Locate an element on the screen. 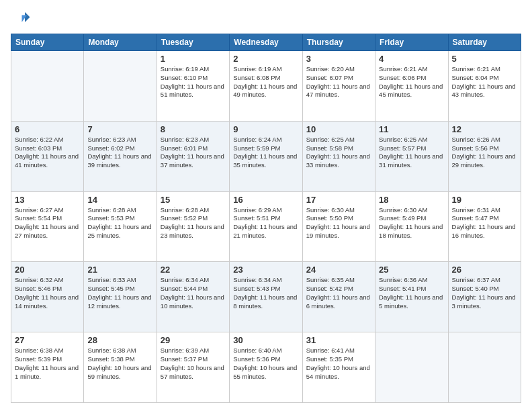 The width and height of the screenshot is (532, 411). day-info: Sunrise: 6:29 AM Sunset: 5:51 PM Dayligh… is located at coordinates (266, 223).